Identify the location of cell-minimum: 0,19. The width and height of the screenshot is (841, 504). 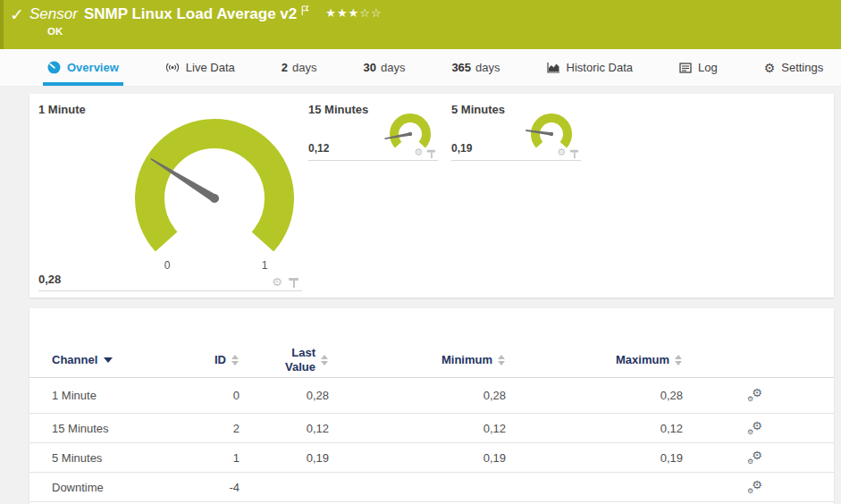
(417, 458).